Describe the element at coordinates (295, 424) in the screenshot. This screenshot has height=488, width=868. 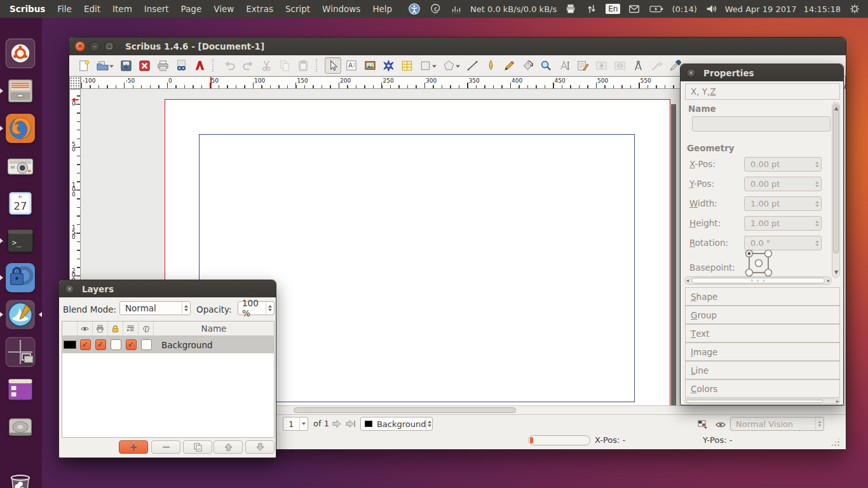
I see `page-number-spinner: 1` at that location.